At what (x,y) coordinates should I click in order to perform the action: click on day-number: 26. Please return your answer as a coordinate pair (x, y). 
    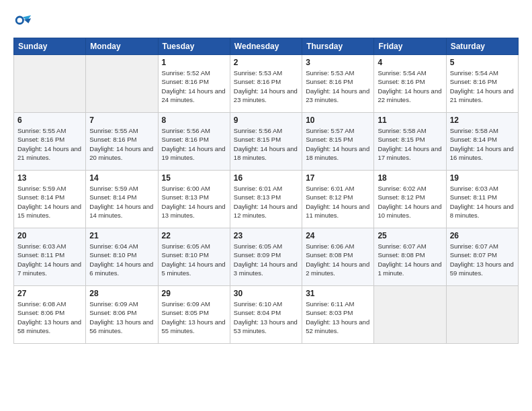
    Looking at the image, I should click on (482, 236).